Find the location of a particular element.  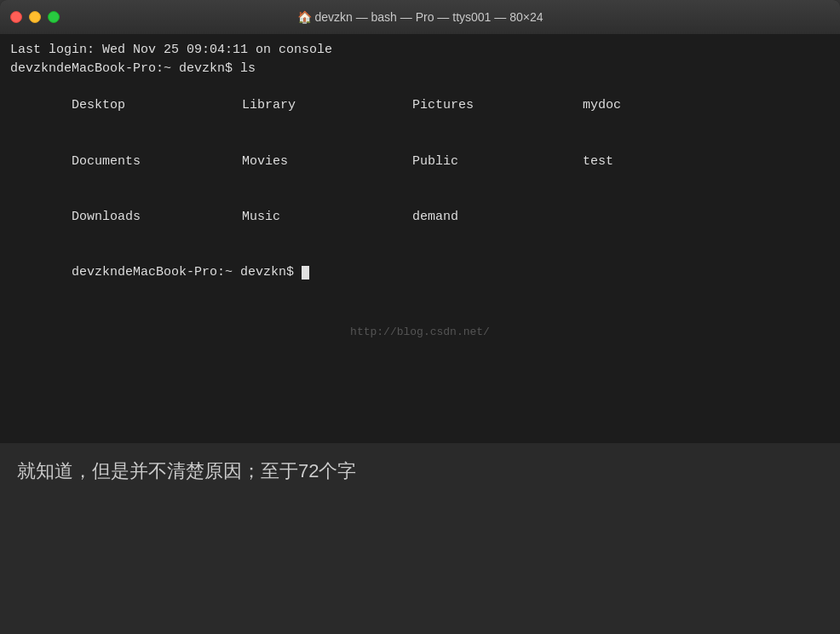

terminal-titlebar: 🏠 devzkn — bash — Pro — ttys001 — 80×24 is located at coordinates (420, 17).